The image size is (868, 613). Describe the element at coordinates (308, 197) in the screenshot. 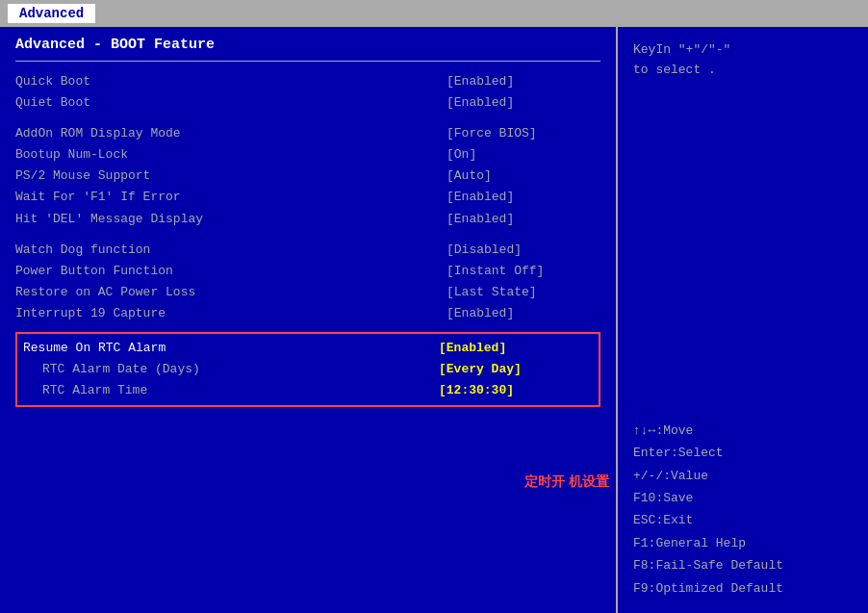

I see `menu-row-waitf1: Wait For 'F1' If Error [Enabled]` at that location.